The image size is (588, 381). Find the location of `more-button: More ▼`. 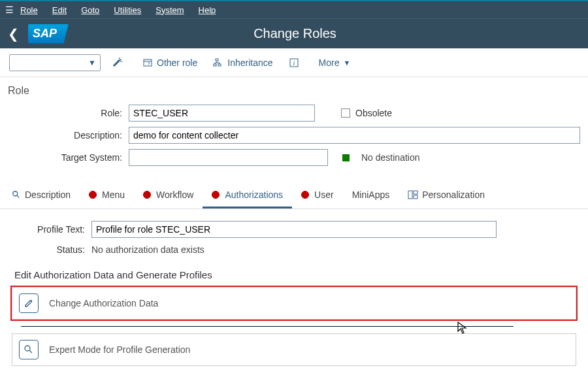

more-button: More ▼ is located at coordinates (335, 63).